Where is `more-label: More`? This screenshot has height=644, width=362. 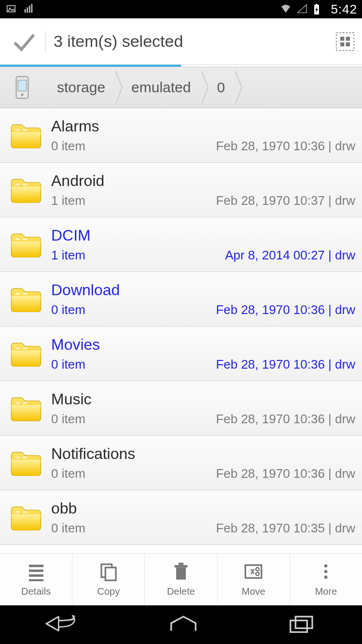
more-label: More is located at coordinates (326, 591).